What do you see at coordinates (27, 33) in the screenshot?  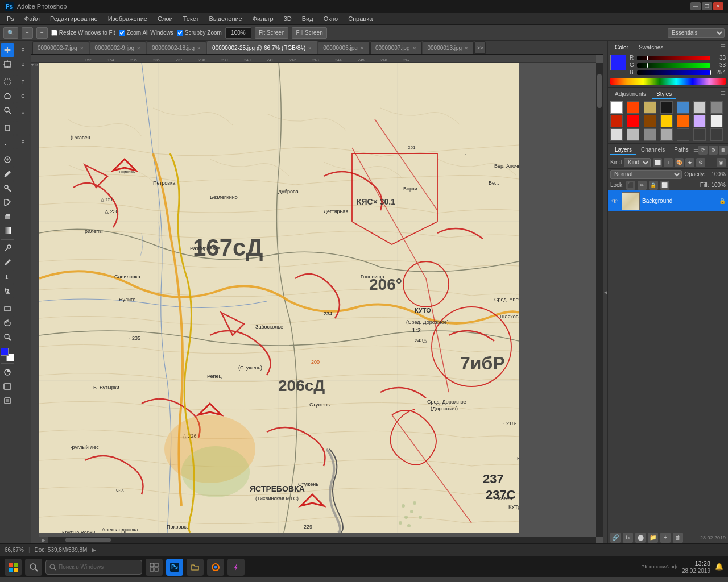 I see `zoom-out-button: −` at bounding box center [27, 33].